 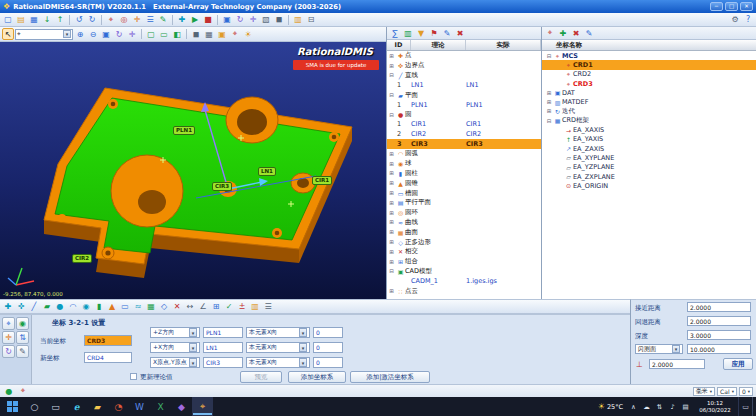 I want to click on feature-group-row: ⊟▣CAD模型, so click(x=464, y=272).